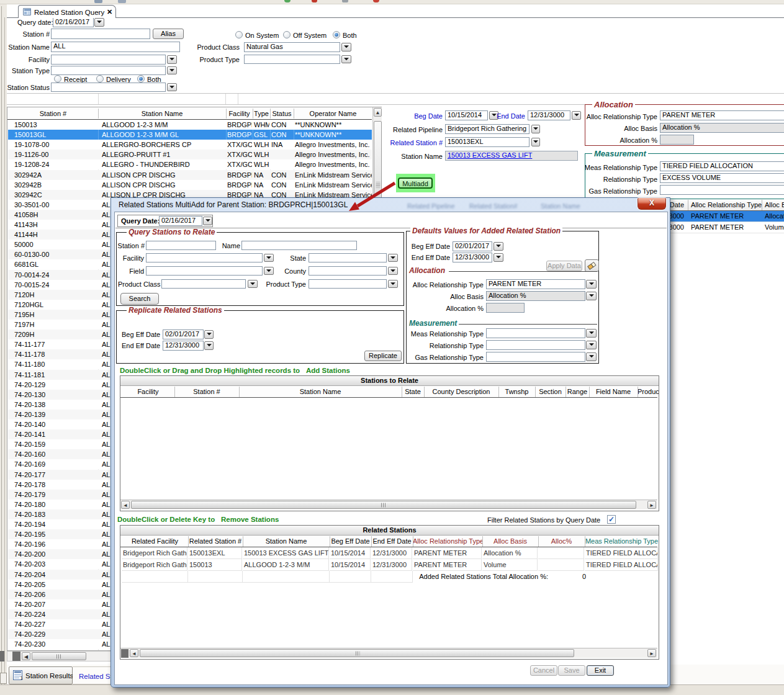  Describe the element at coordinates (725, 205) in the screenshot. I see `bg-grid-header-cell: Alloc Relationship Type` at that location.